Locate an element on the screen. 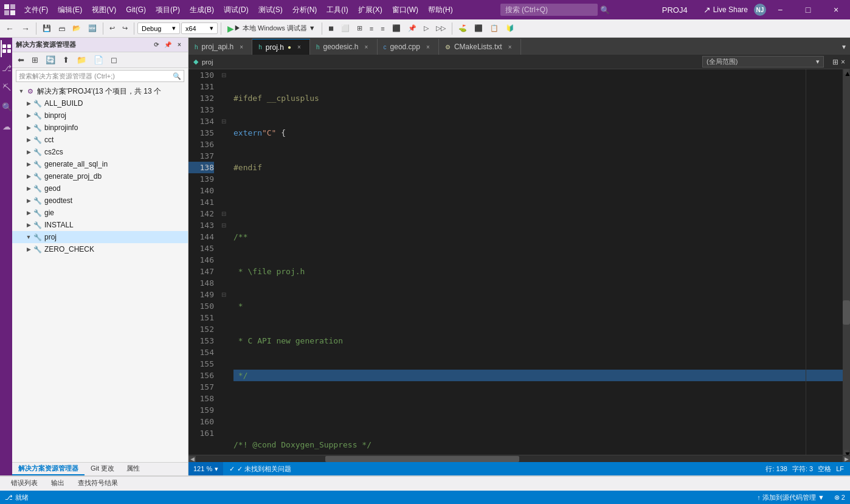  menu-file: 文件(F) is located at coordinates (36, 10).